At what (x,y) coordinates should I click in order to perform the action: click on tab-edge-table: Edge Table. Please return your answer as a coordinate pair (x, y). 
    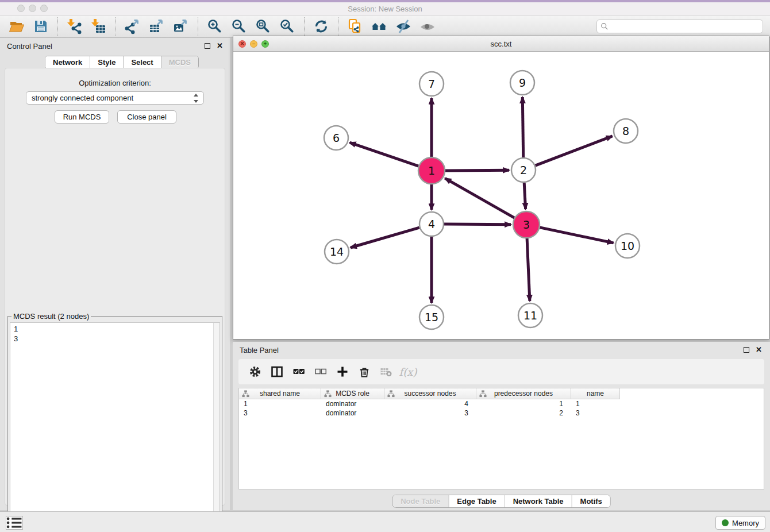
    Looking at the image, I should click on (477, 501).